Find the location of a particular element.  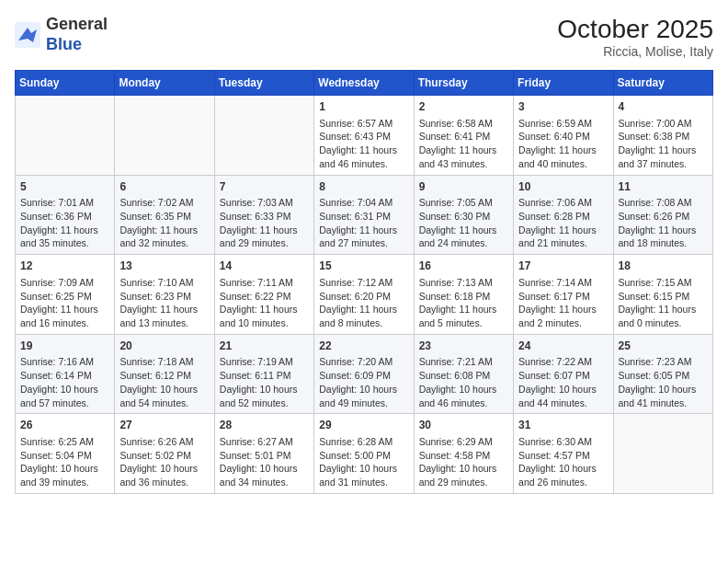

day-info: Daylight: 10 hours and 34 minutes. is located at coordinates (265, 475).